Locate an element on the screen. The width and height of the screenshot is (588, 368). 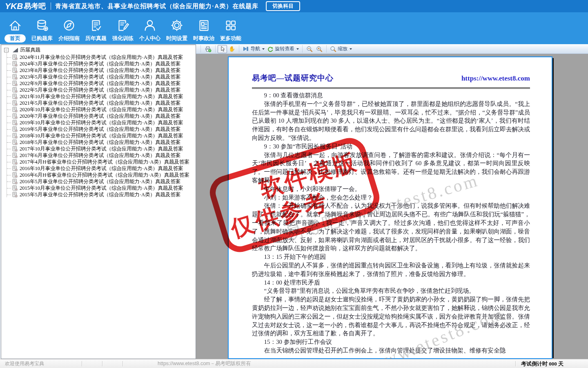
tree-item: 2024年3月事业单位公开招聘分类考试（综合应用能力·A类）真题及答案 is located at coordinates (98, 64).